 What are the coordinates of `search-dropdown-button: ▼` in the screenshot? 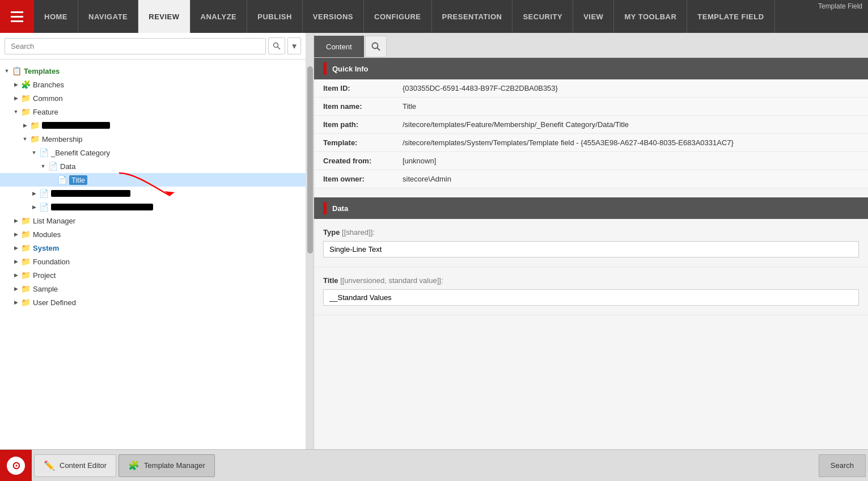 It's located at (294, 46).